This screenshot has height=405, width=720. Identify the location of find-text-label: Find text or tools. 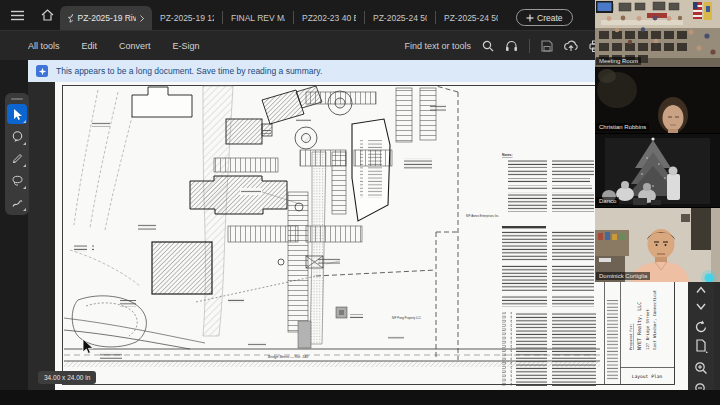
(438, 46).